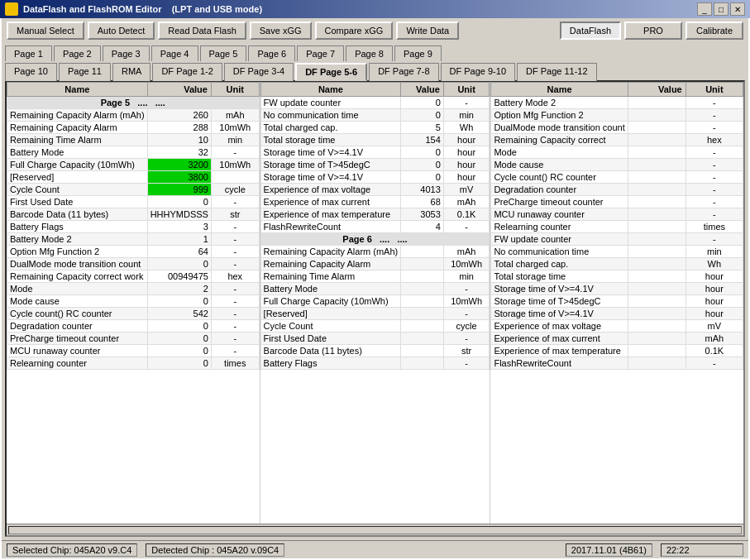 The image size is (750, 560). I want to click on tab-page11: Page 11, so click(84, 72).